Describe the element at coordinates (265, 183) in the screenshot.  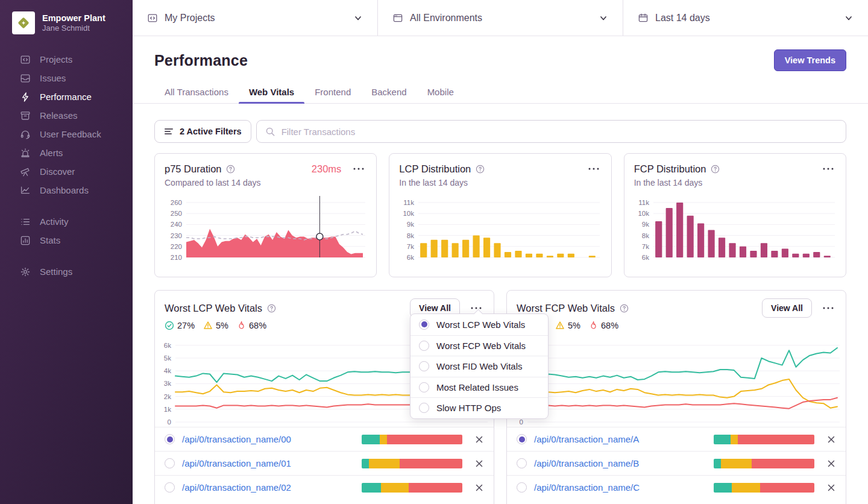
I see `card-subtitle: Compared to last 14 days` at that location.